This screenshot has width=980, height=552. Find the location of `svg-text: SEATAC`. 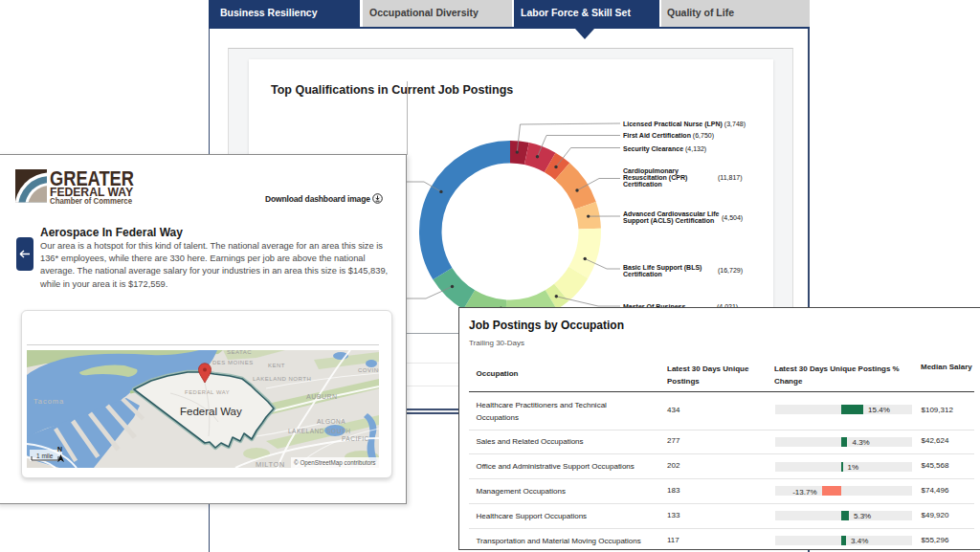

svg-text: SEATAC is located at coordinates (239, 352).